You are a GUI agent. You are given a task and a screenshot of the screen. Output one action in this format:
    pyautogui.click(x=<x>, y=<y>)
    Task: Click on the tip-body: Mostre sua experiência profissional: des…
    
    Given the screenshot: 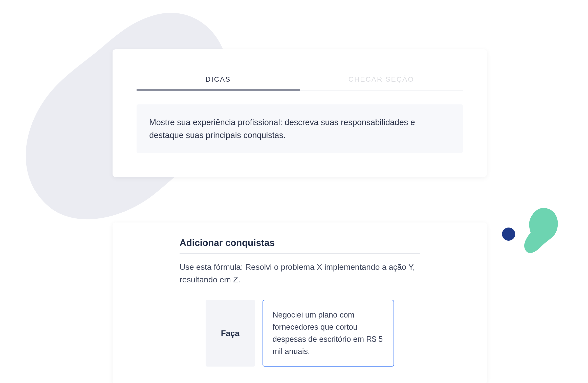 What is the action you would take?
    pyautogui.click(x=300, y=129)
    